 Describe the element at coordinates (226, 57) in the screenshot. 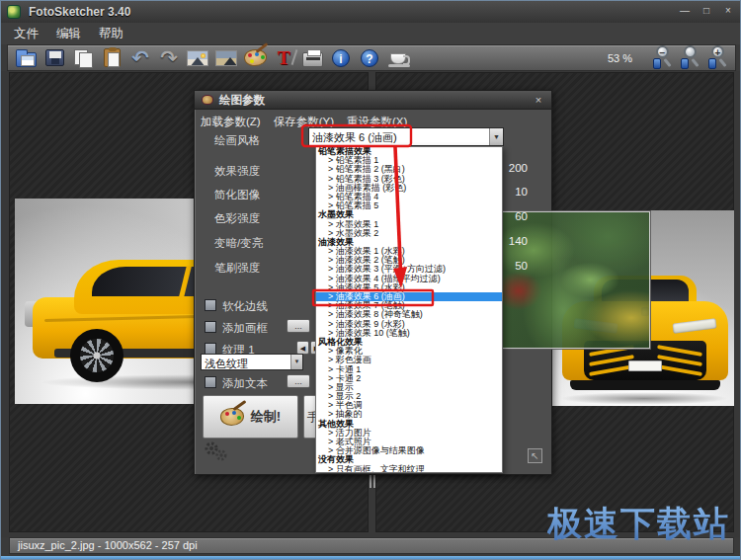

I see `view-source-button` at that location.